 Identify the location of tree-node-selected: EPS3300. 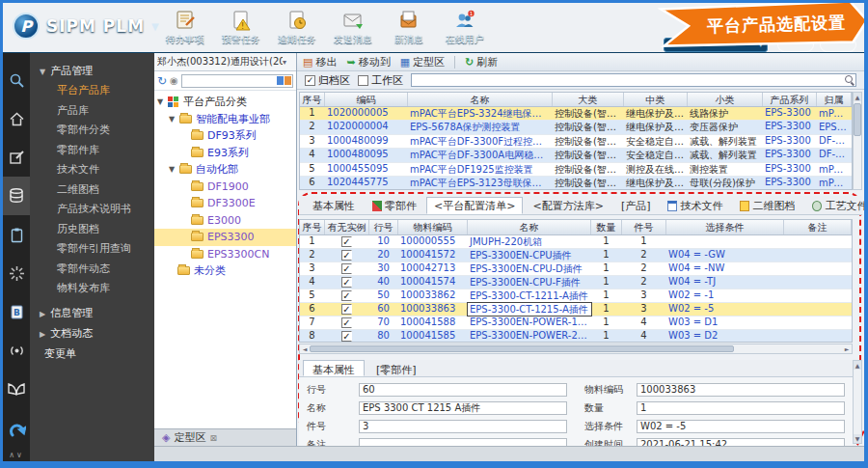
(226, 237).